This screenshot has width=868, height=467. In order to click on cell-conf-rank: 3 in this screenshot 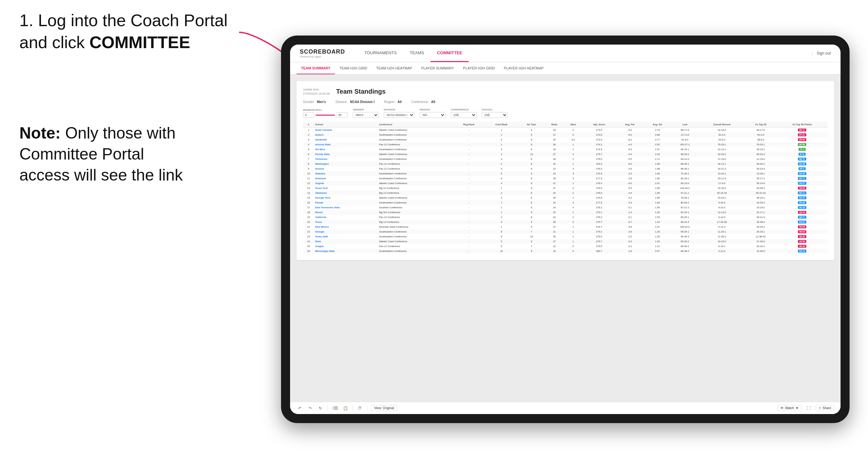, I will do `click(501, 149)`.